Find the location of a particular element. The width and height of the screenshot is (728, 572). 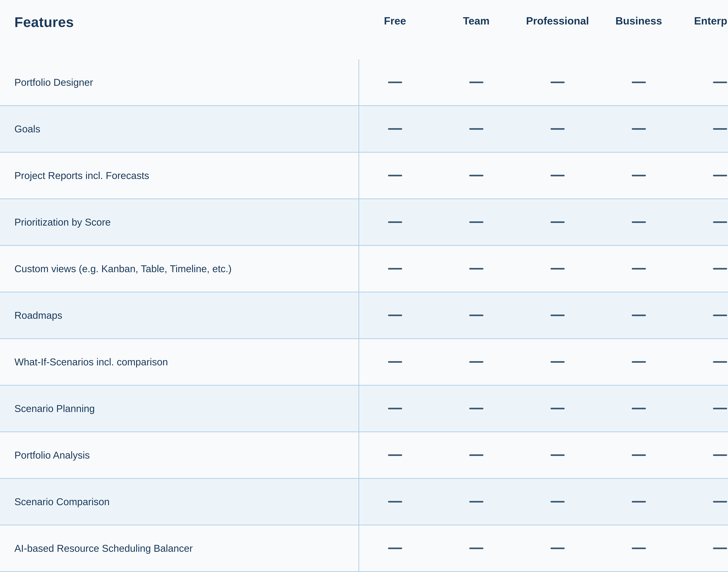

plan-header-business: Business is located at coordinates (639, 13).